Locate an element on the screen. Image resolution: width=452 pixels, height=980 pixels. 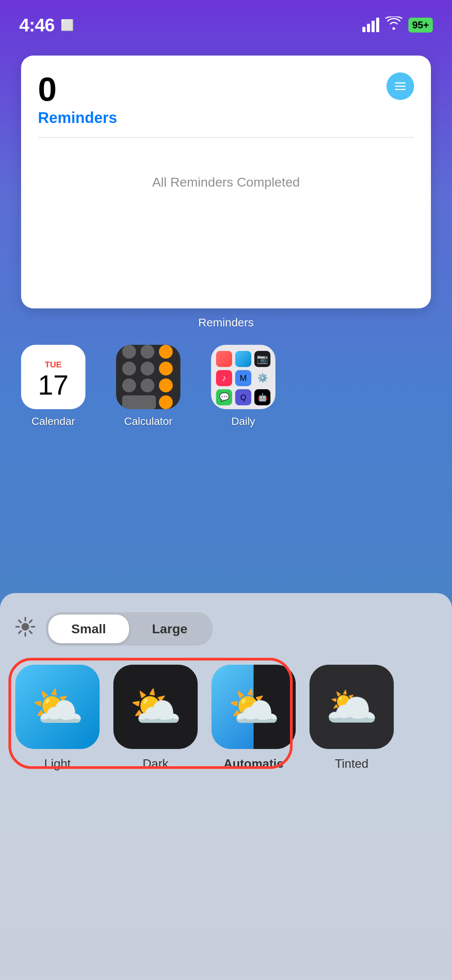
calendar-icon: TUE 17 is located at coordinates (53, 377).